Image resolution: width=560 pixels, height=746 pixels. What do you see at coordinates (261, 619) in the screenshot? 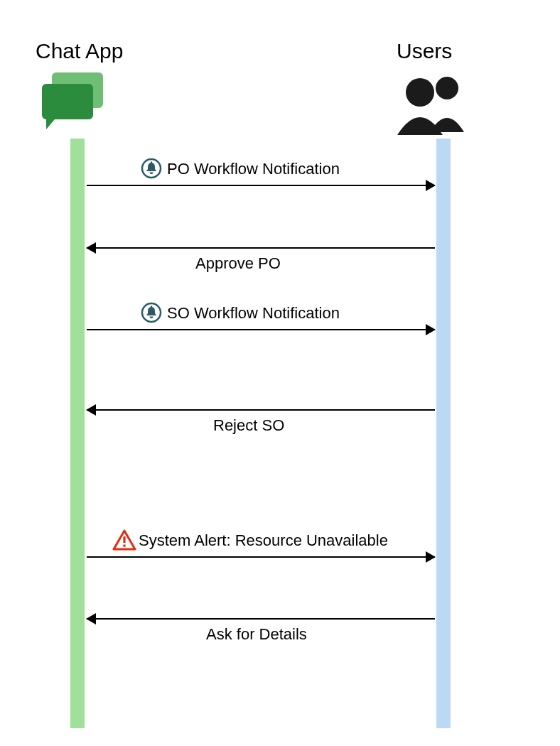
I see `msg6-arrow` at bounding box center [261, 619].